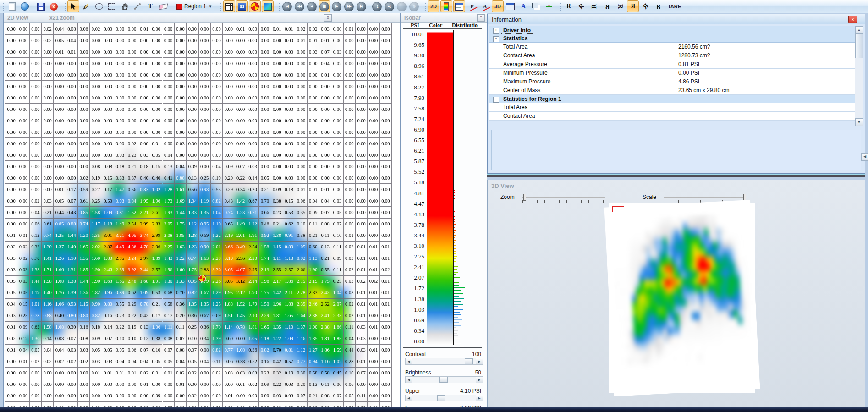 This screenshot has height=412, width=868. I want to click on pressure-cell: 2.42, so click(325, 293).